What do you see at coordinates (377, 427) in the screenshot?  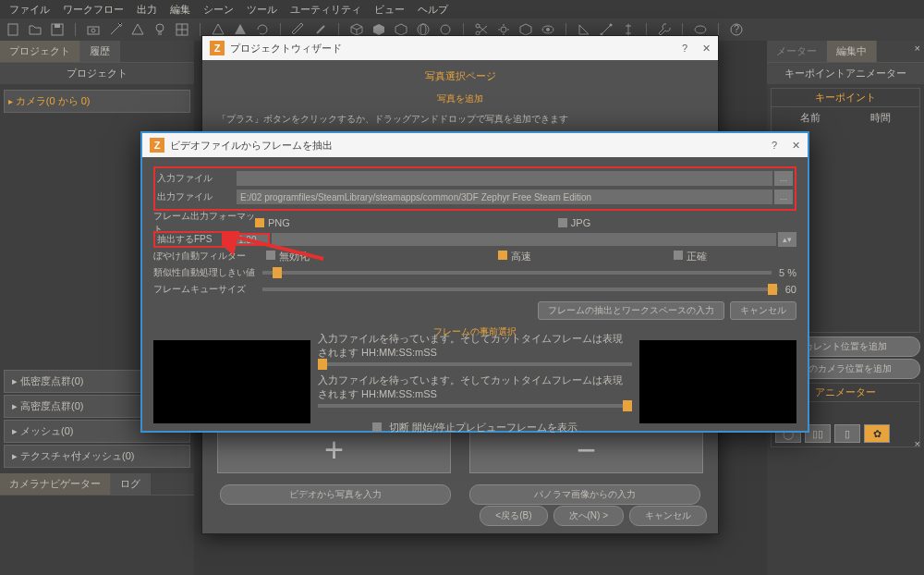 I see `preview-toggle-checkbox` at bounding box center [377, 427].